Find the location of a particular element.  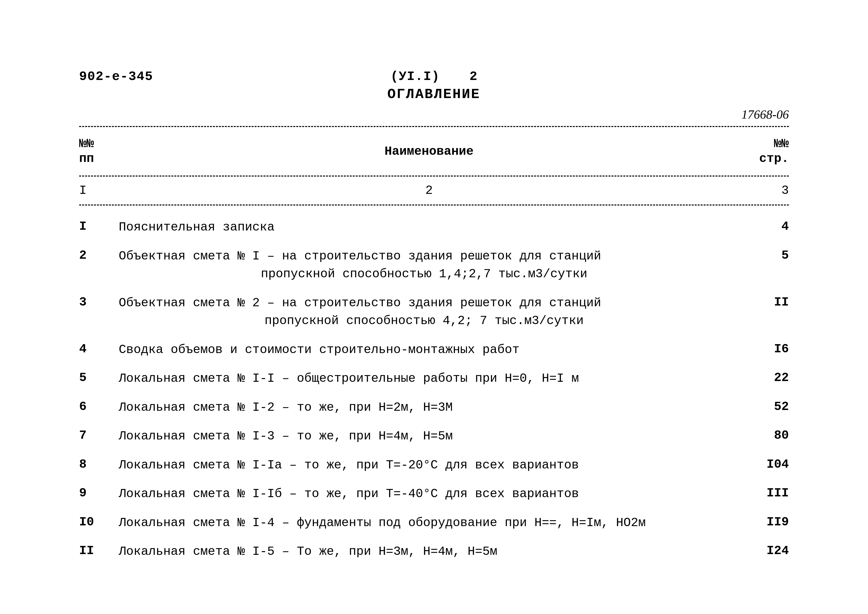

col-name-header: Наименование is located at coordinates (429, 151).